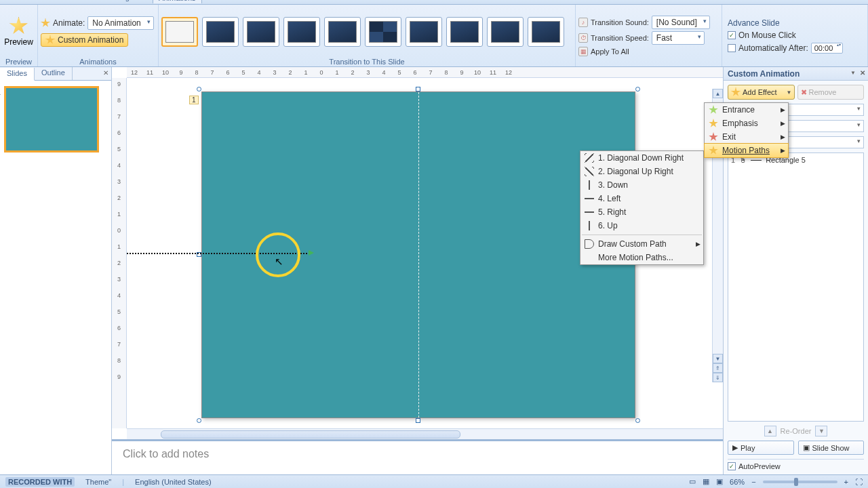  Describe the element at coordinates (853, 73) in the screenshot. I see `chevron-down-icon: ▼` at that location.